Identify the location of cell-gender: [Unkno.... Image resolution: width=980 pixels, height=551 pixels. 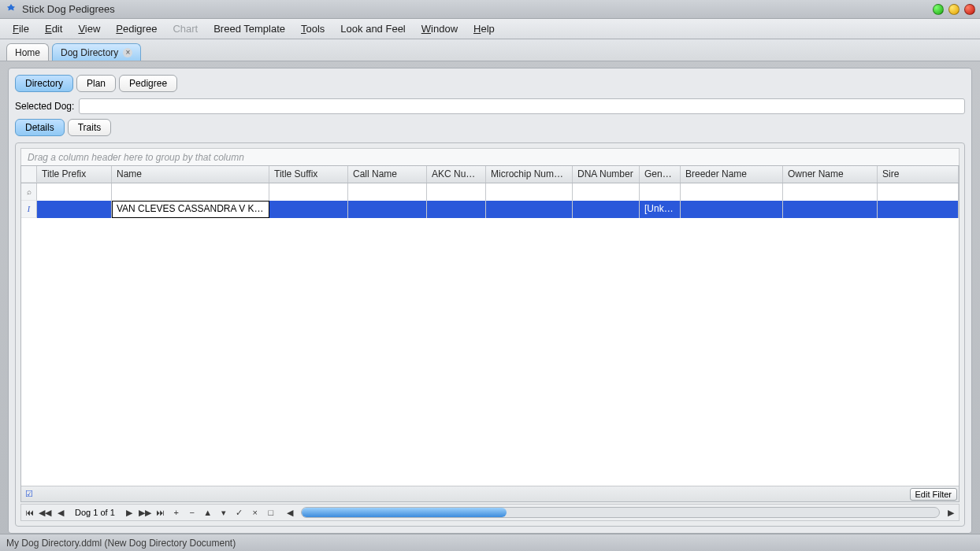
(660, 209).